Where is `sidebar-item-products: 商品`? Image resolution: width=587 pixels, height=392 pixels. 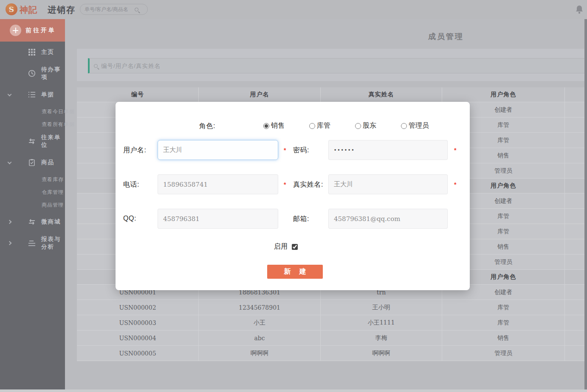
sidebar-item-products: 商品 is located at coordinates (32, 162).